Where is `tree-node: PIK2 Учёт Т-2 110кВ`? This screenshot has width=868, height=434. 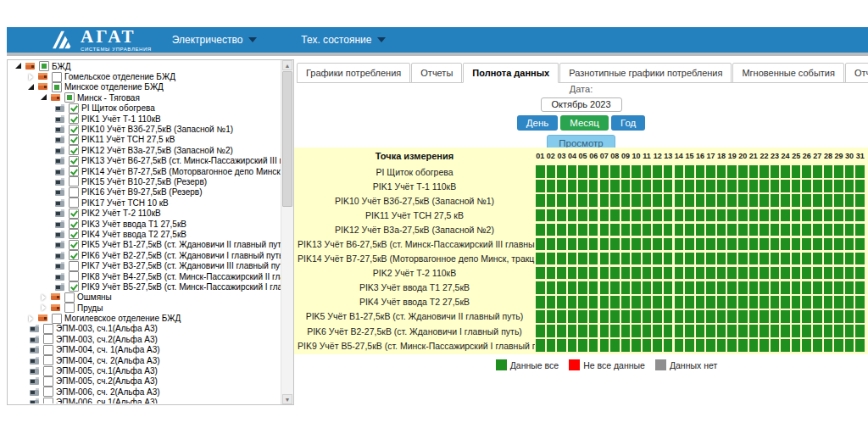 tree-node: PIK2 Учёт Т-2 110кВ is located at coordinates (145, 213).